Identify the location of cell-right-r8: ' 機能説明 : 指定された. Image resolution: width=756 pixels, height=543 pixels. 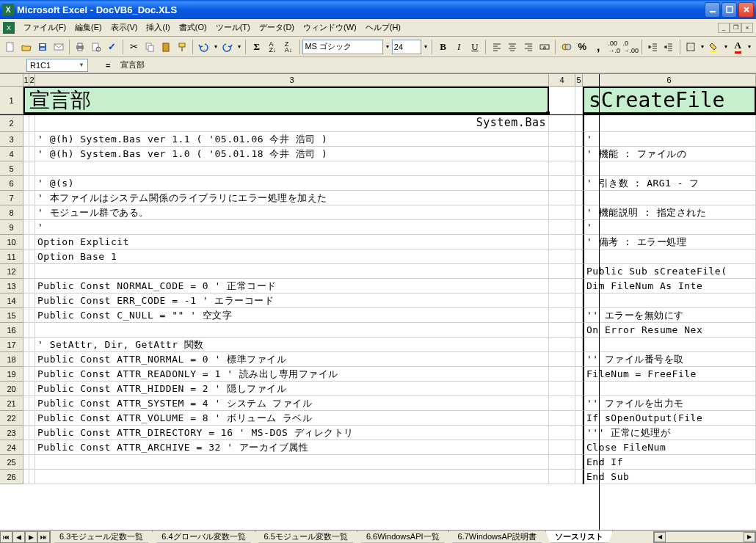
(669, 213).